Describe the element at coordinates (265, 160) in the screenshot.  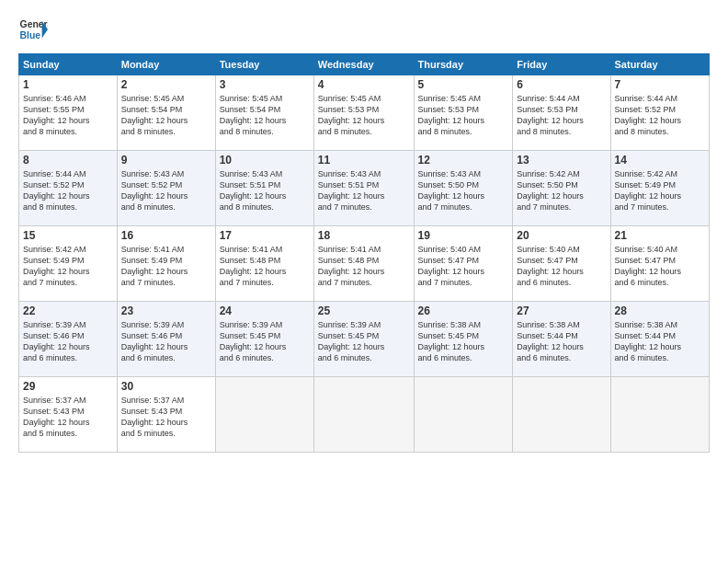
I see `day-number: 10` at that location.